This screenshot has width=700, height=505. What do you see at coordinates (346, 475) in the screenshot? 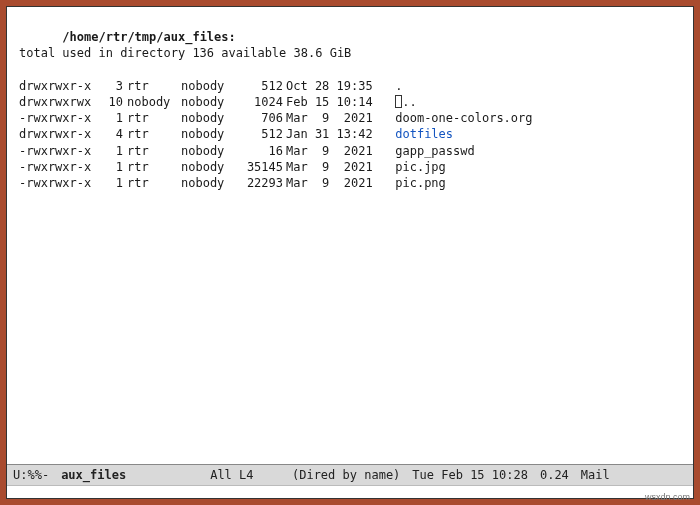
I see `modeline-major-mode: (Dired by name)` at bounding box center [346, 475].